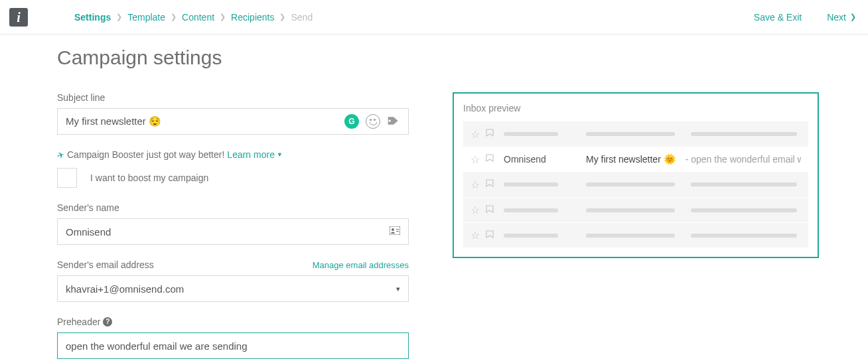  Describe the element at coordinates (233, 98) in the screenshot. I see `subject-label: Subject line` at that location.